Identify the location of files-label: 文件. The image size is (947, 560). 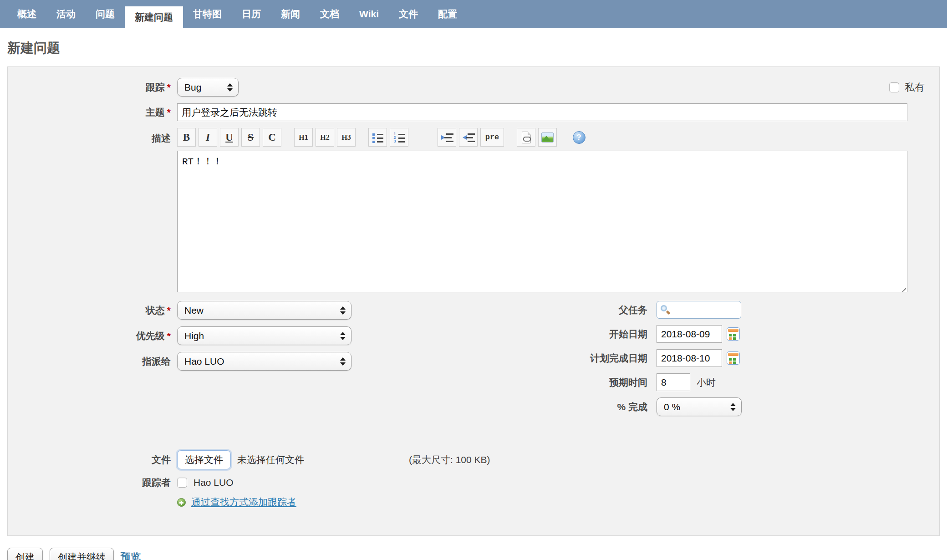
(92, 460).